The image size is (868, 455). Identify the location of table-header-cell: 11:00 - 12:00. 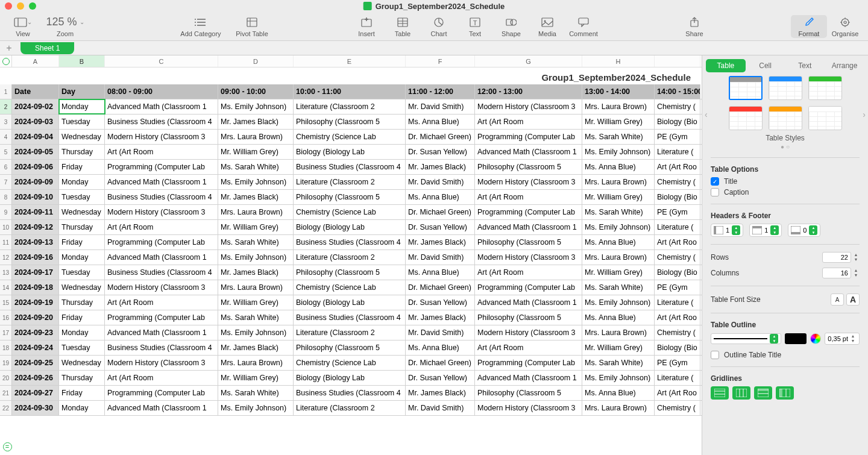
(440, 92).